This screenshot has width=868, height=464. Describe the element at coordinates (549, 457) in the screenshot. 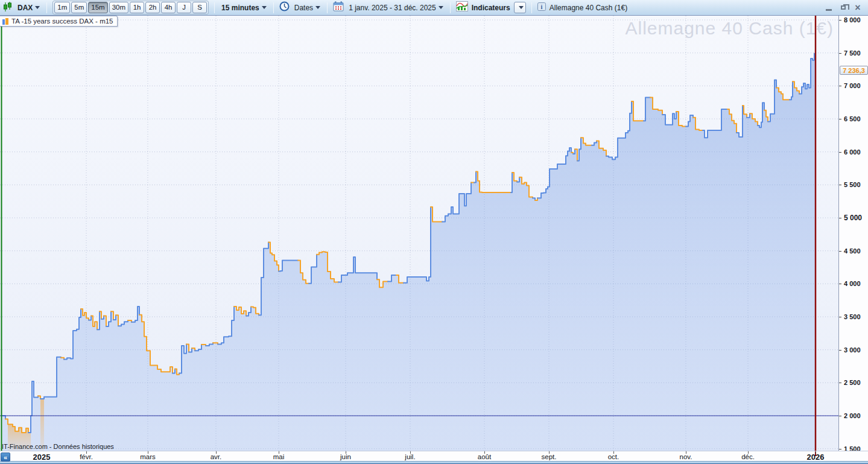

I see `x-axis-label: sept.` at that location.